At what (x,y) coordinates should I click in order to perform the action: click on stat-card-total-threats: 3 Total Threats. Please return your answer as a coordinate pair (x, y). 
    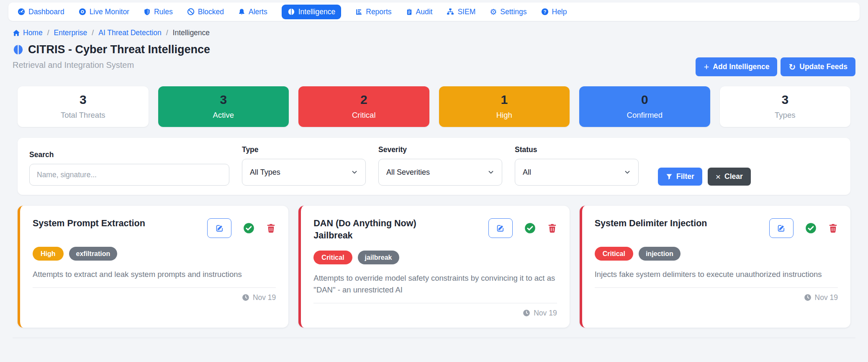
    Looking at the image, I should click on (83, 106).